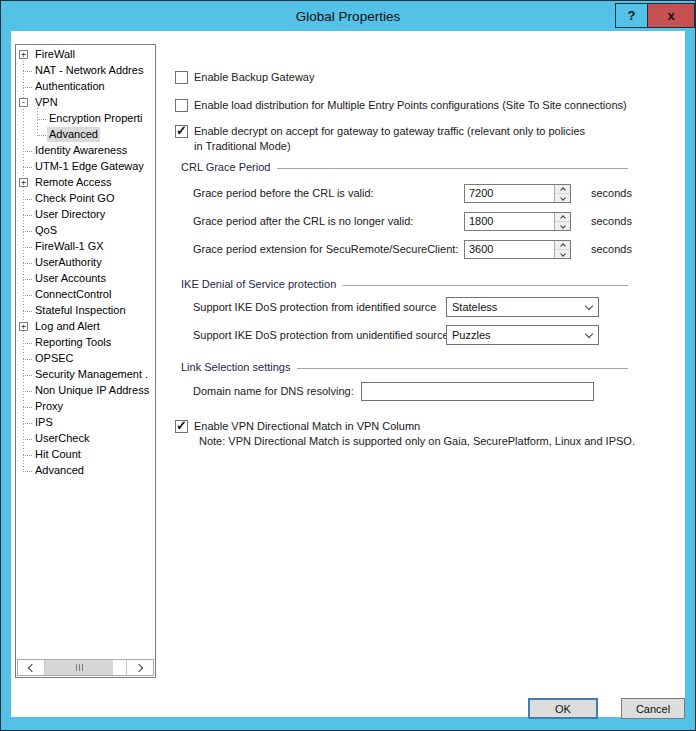 Image resolution: width=696 pixels, height=731 pixels. I want to click on tree-item-connectcontrol: ConnectControl, so click(86, 295).